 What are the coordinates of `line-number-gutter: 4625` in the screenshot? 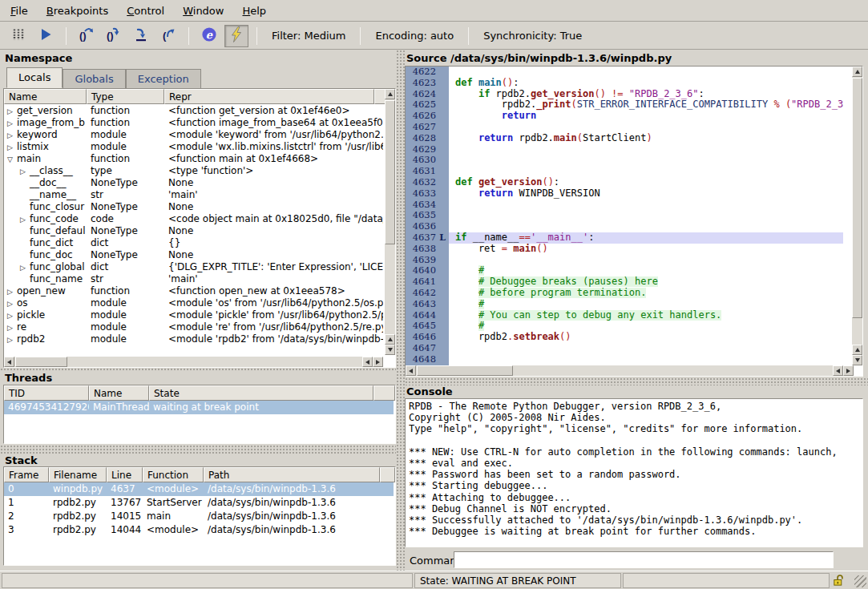 It's located at (427, 105).